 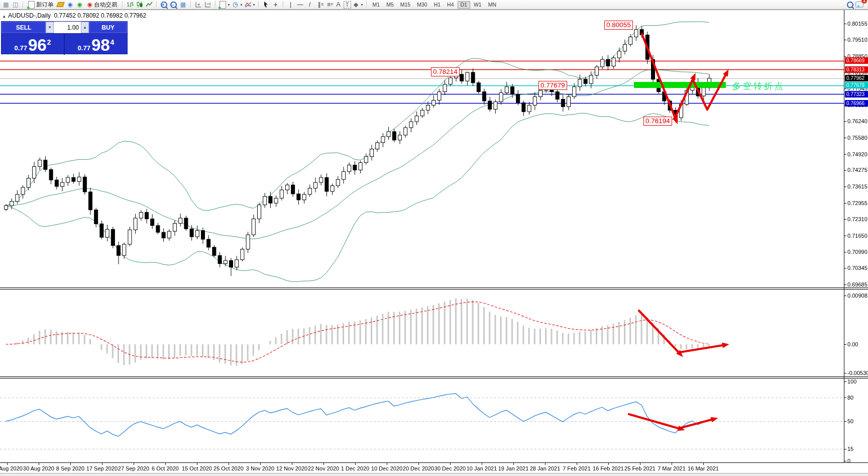 I want to click on sell-button: SELL, so click(x=24, y=27).